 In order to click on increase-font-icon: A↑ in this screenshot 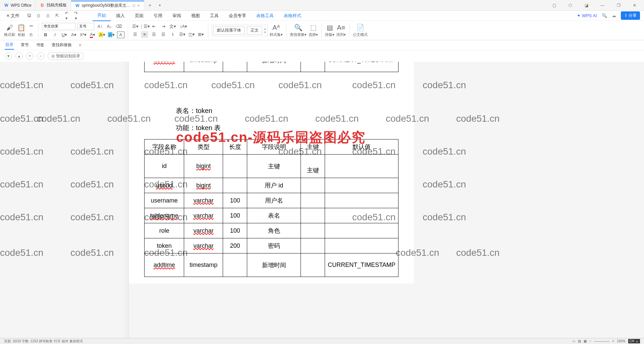, I will do `click(100, 26)`.